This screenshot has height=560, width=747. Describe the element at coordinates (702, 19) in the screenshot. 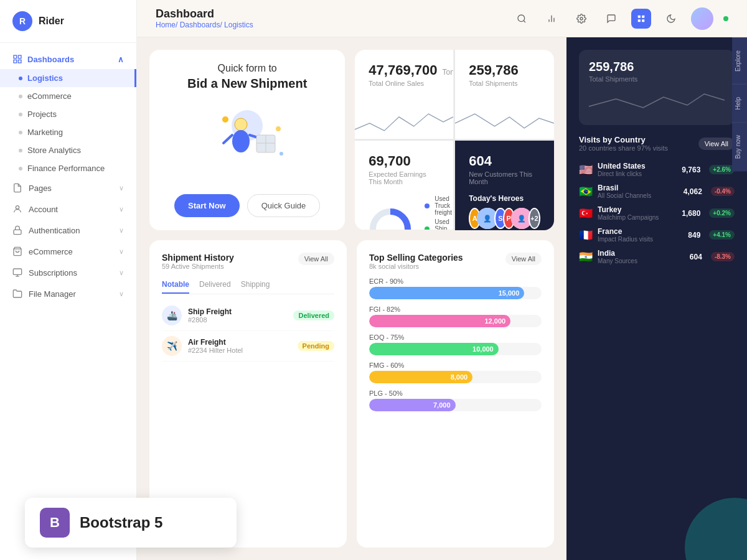

I see `user-avatar` at that location.